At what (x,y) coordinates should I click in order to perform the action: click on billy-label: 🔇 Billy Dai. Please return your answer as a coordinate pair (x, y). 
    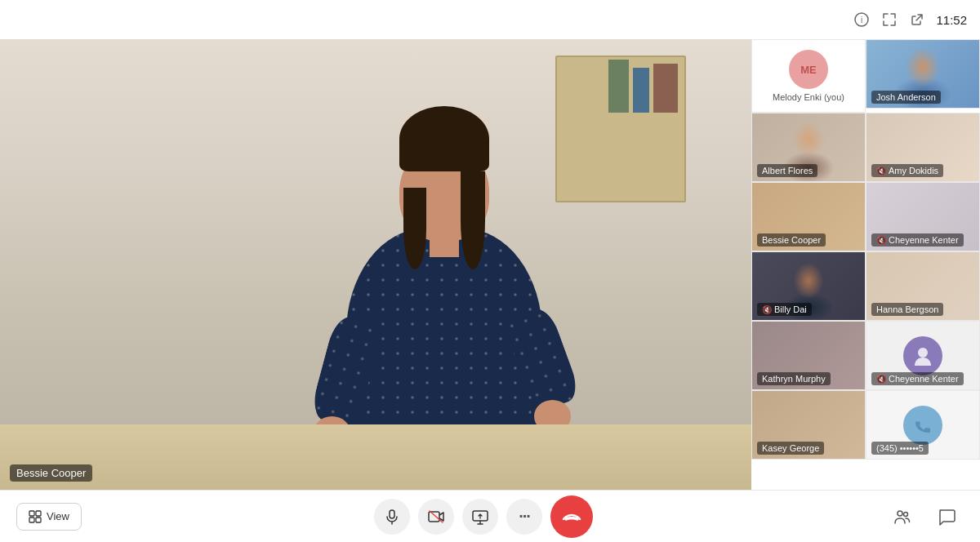
    Looking at the image, I should click on (784, 309).